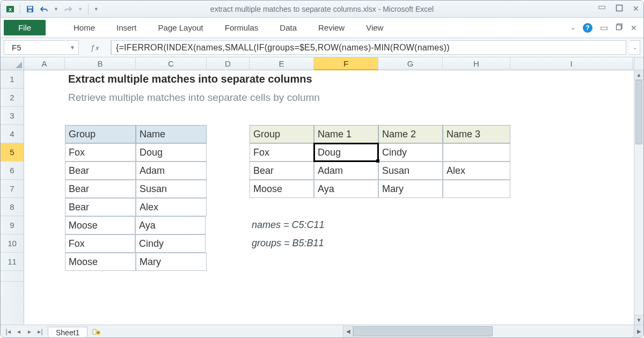 Image resolution: width=644 pixels, height=338 pixels. I want to click on t2-cell: Susan, so click(411, 171).